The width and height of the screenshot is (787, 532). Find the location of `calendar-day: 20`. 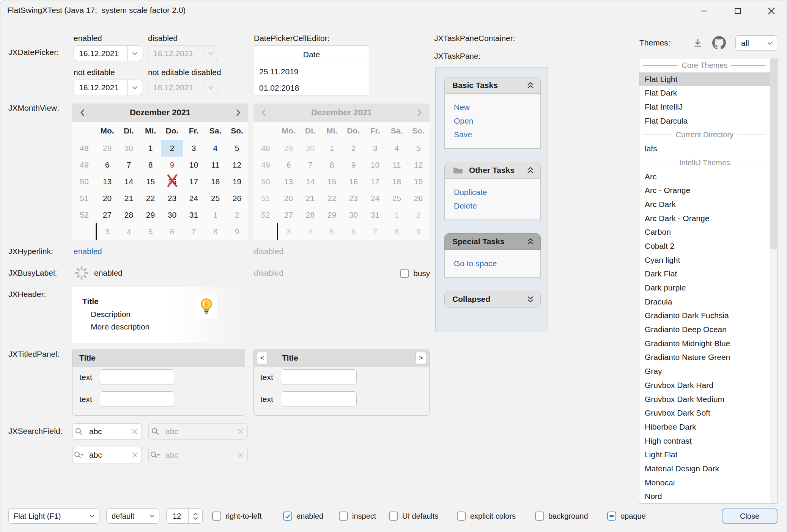

calendar-day: 20 is located at coordinates (107, 198).